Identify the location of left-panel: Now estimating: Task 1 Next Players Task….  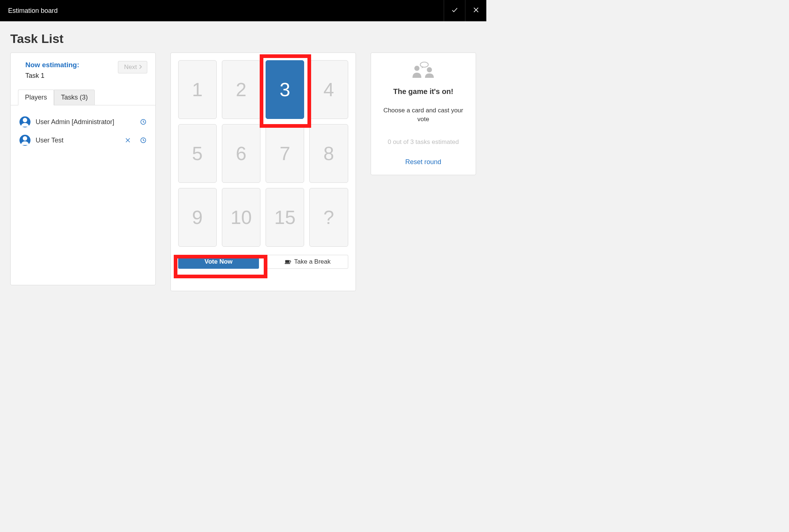
(83, 169).